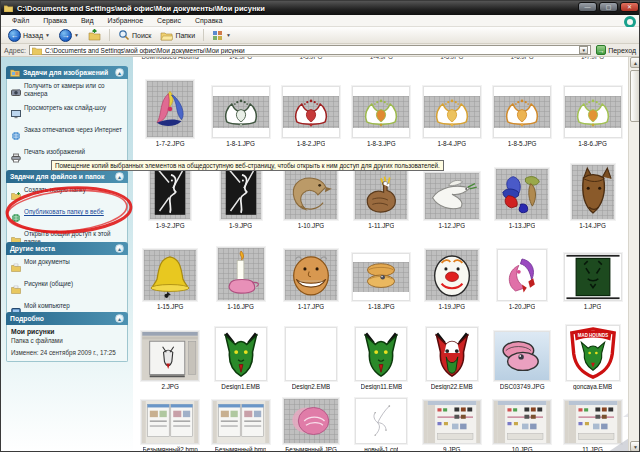  Describe the element at coordinates (68, 196) in the screenshot. I see `task-item: Создать новую папку` at that location.